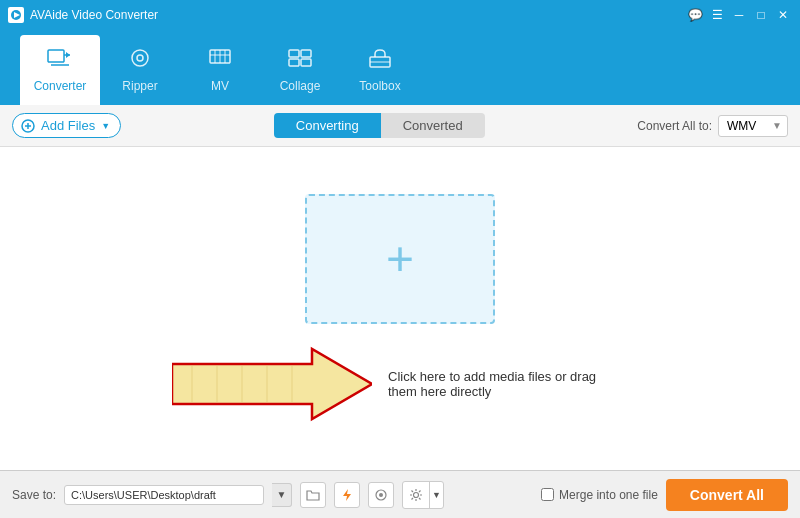 The width and height of the screenshot is (800, 518). I want to click on nav-ripper-label: Ripper, so click(140, 86).